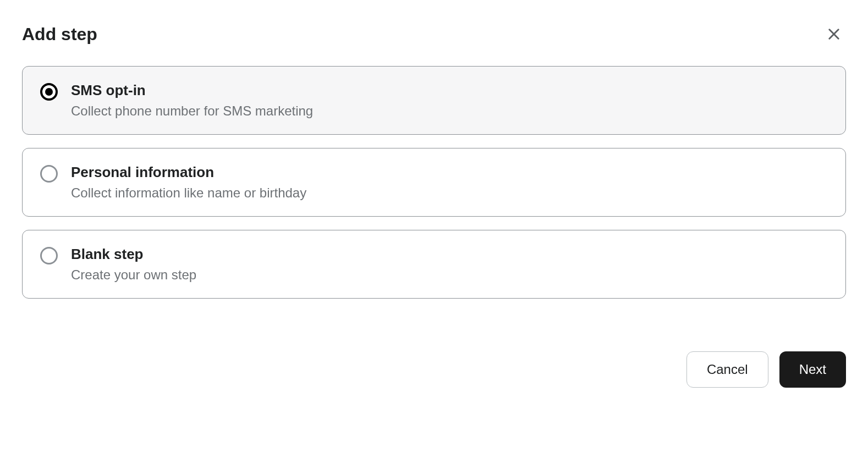 This screenshot has width=868, height=463. I want to click on close-icon, so click(834, 34).